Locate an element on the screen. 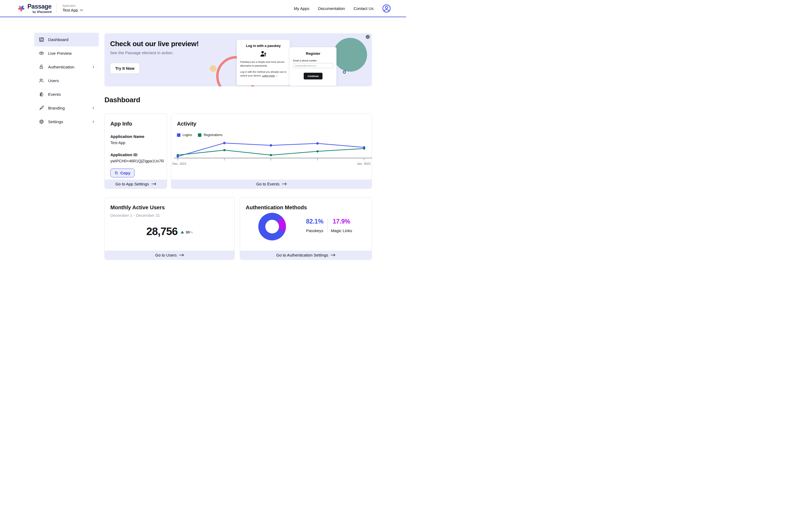 The height and width of the screenshot is (527, 812). eye-icon is located at coordinates (42, 53).